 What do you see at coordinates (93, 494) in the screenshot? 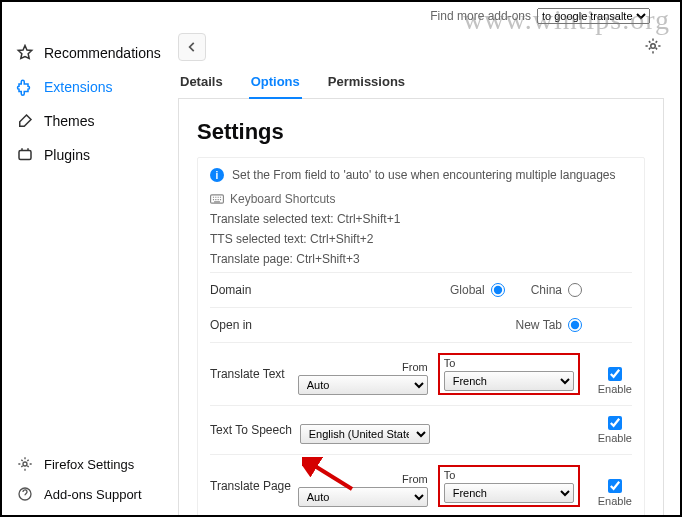
I see `sidebar-item-label: Add-ons Support` at bounding box center [93, 494].